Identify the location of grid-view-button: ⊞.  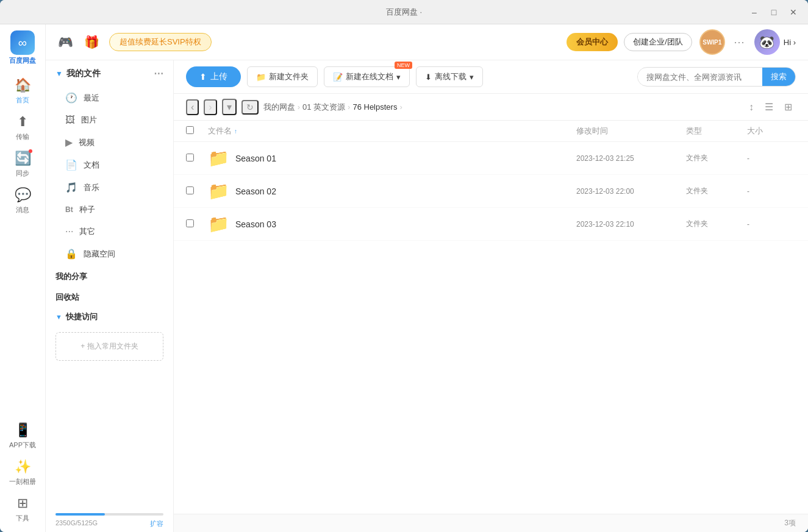
(788, 107).